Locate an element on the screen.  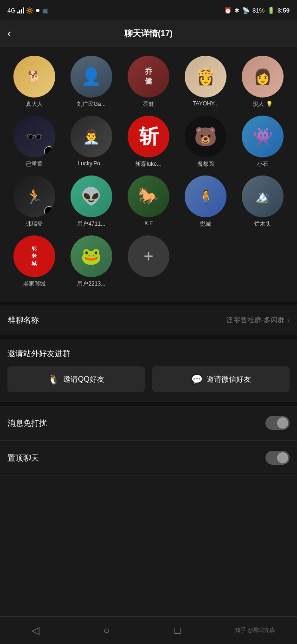
status-left: 4G 🔆 ⏺ 📺 is located at coordinates (28, 10).